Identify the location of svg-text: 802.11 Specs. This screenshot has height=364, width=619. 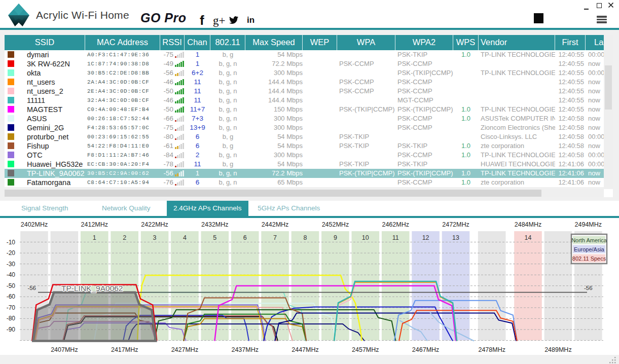
(589, 259).